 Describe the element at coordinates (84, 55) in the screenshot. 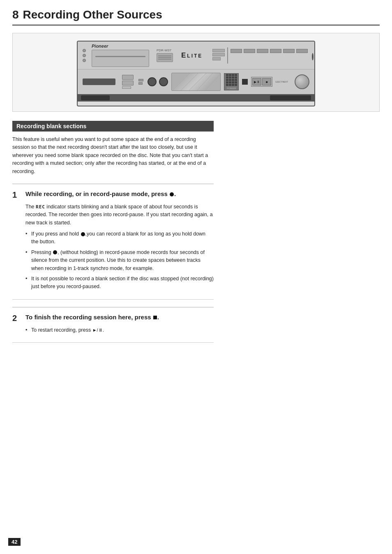

I see `device-left-indicators` at that location.